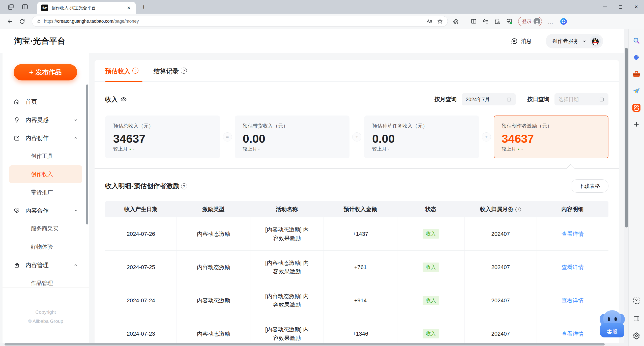 Image resolution: width=644 pixels, height=346 pixels. What do you see at coordinates (521, 41) in the screenshot?
I see `messages-button: 消息` at bounding box center [521, 41].